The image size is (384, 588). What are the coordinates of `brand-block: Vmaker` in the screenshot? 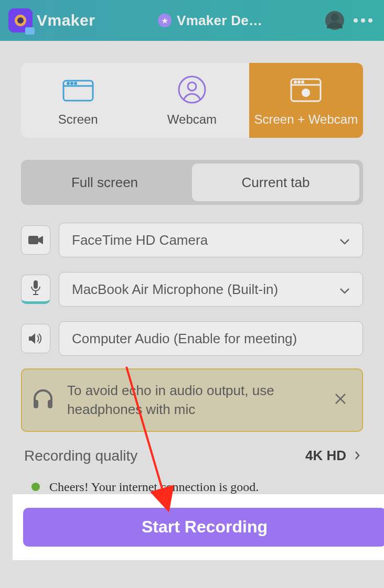 It's located at (51, 20).